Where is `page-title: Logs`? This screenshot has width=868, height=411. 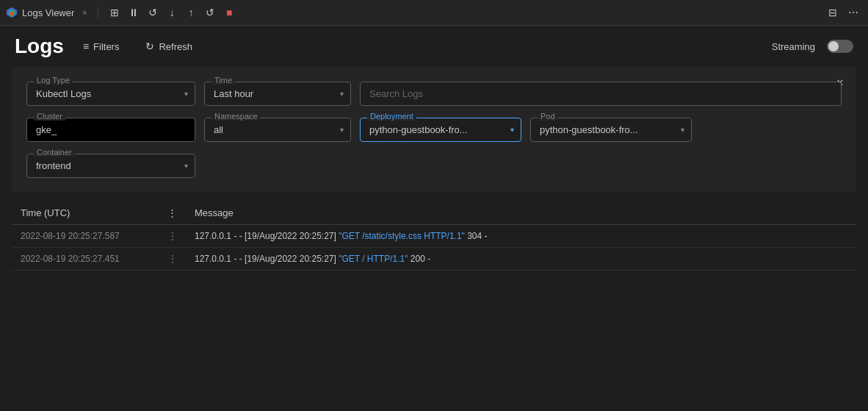
page-title: Logs is located at coordinates (40, 46).